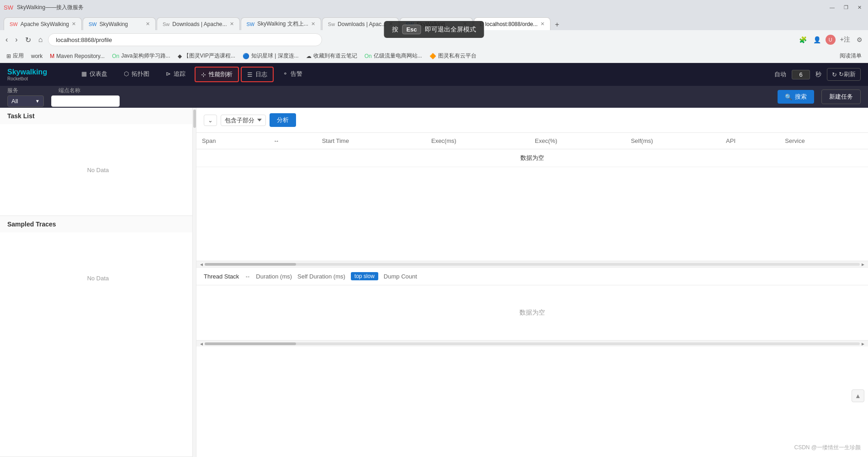  Describe the element at coordinates (166, 24) in the screenshot. I see `tab-favicon-3: Sw` at that location.